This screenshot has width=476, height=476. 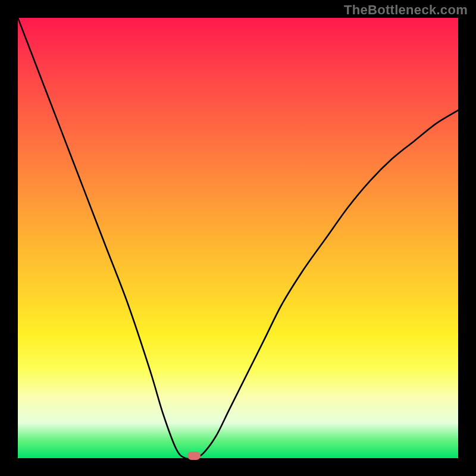 I want to click on optimum-marker, so click(x=194, y=456).